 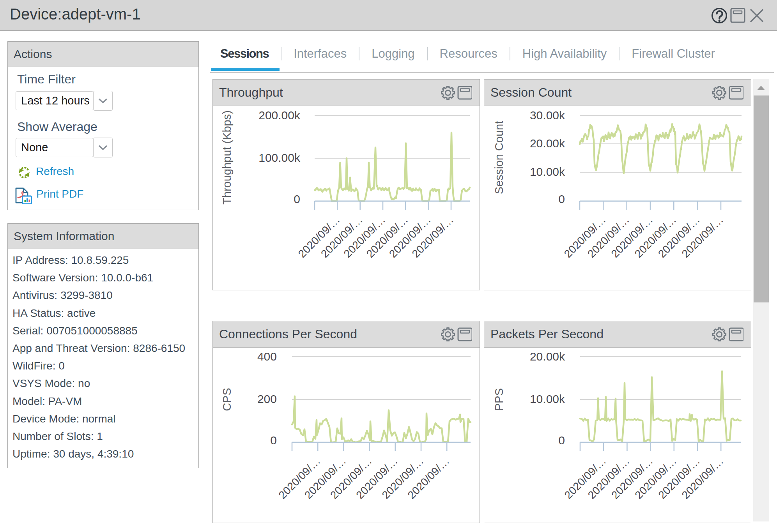 I want to click on svg-text: 200.00k, so click(x=280, y=115).